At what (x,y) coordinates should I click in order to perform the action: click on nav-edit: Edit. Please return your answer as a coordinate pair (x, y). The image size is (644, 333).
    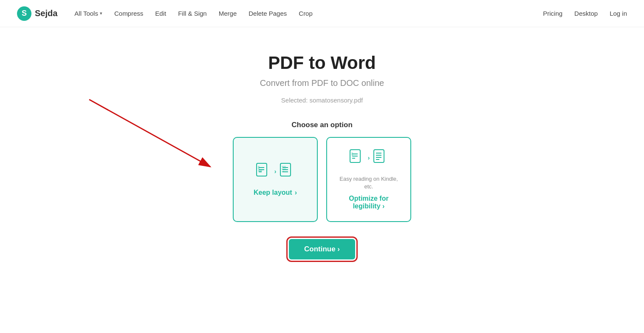
    Looking at the image, I should click on (161, 14).